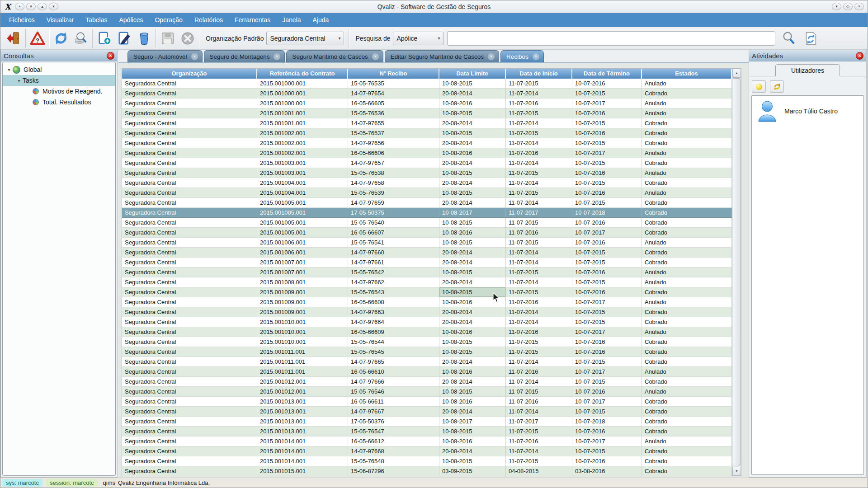 Image resolution: width=868 pixels, height=488 pixels. Describe the element at coordinates (245, 56) in the screenshot. I see `tab-seguro-de-montagens: Seguro de Montagens×` at that location.